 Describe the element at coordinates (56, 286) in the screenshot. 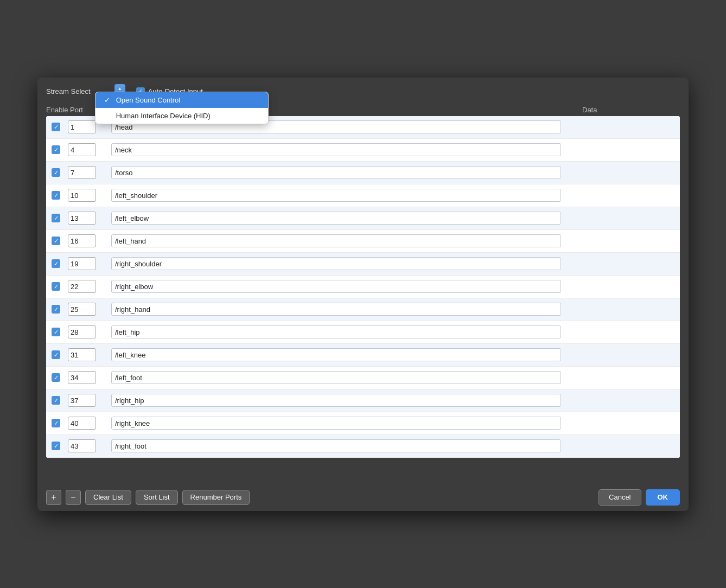

I see `row-checkbox-7: ✓` at that location.